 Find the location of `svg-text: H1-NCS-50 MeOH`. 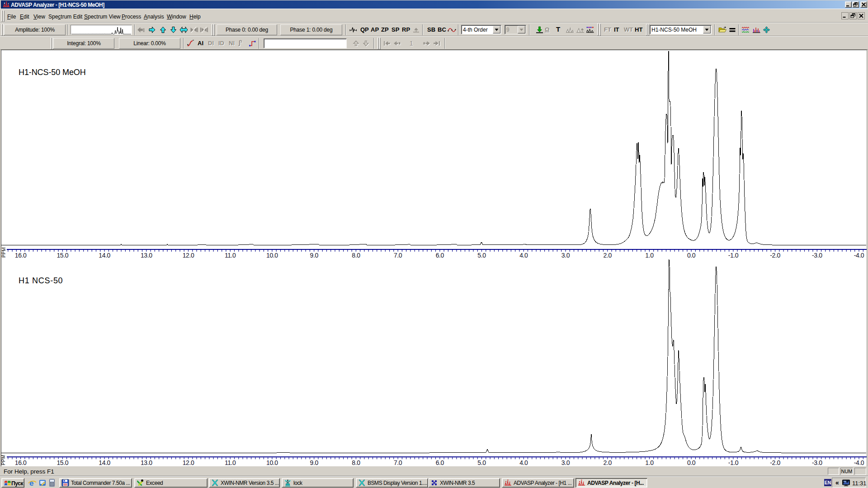

svg-text: H1-NCS-50 MeOH is located at coordinates (52, 72).